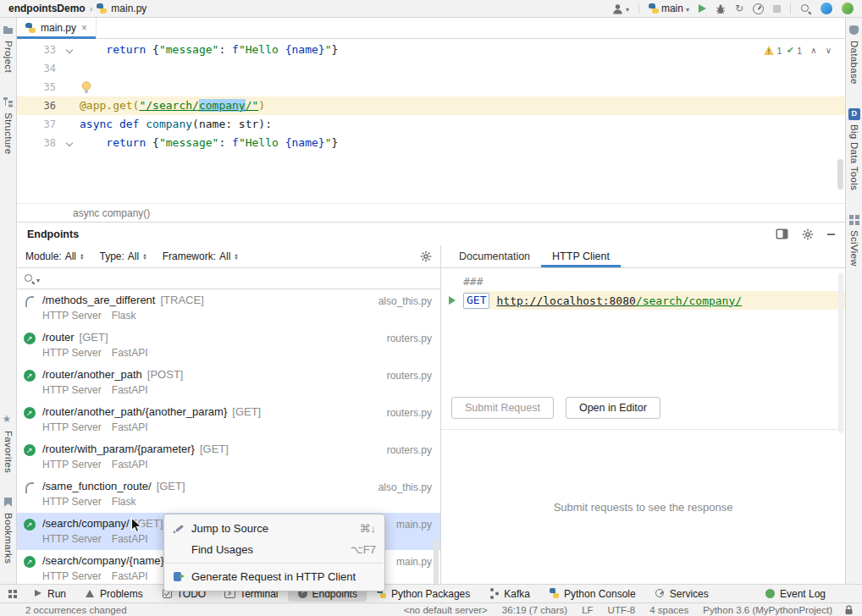 The height and width of the screenshot is (616, 862). What do you see at coordinates (274, 564) in the screenshot?
I see `menu-separator` at bounding box center [274, 564].